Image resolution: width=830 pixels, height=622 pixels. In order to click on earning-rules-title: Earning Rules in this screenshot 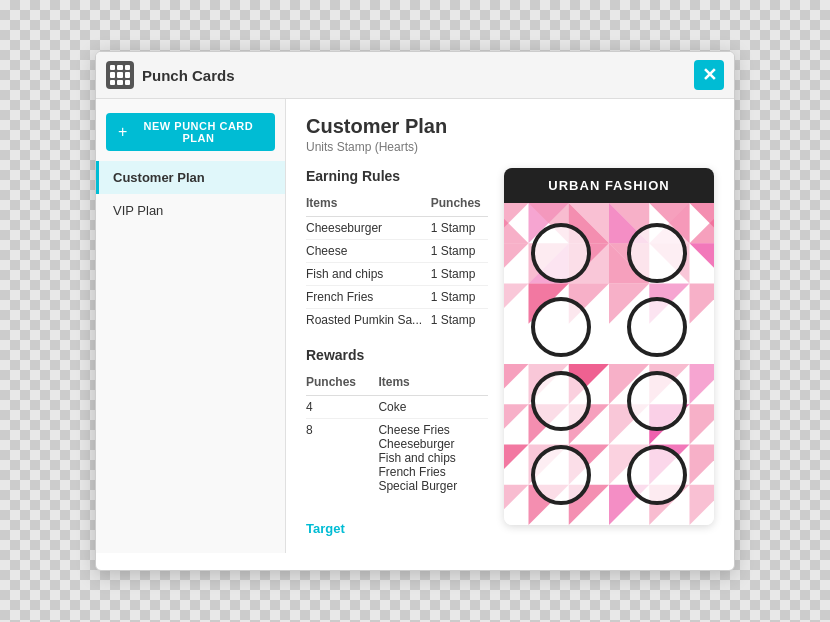, I will do `click(397, 176)`.